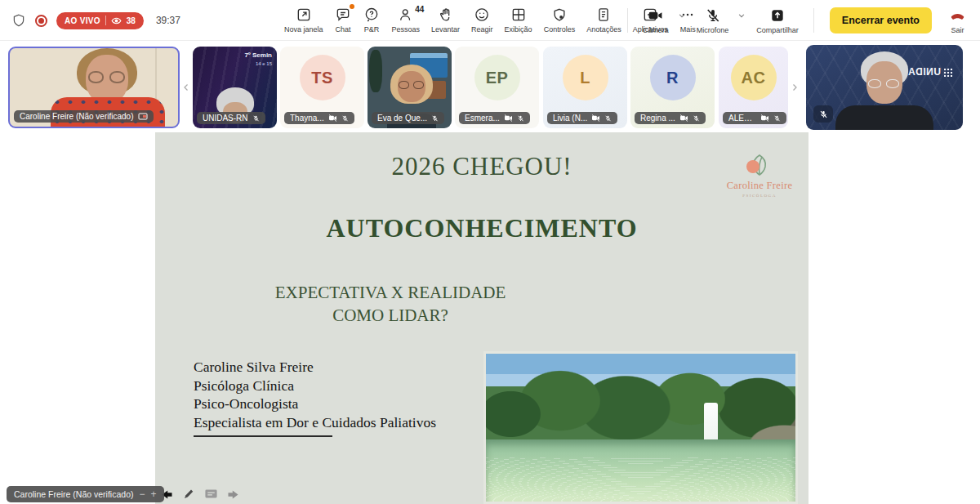 This screenshot has height=504, width=980. Describe the element at coordinates (82, 21) in the screenshot. I see `live-label: AO VIVO` at that location.